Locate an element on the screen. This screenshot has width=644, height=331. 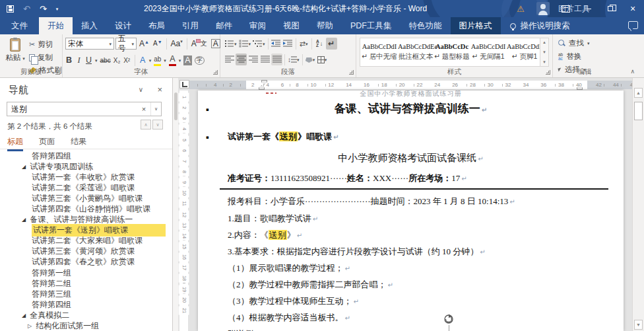
nav-search-input is located at coordinates (73, 109).